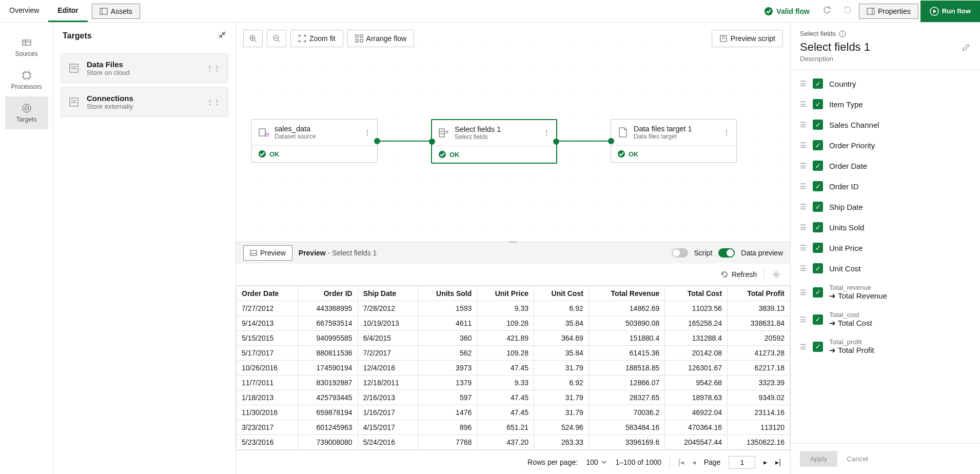 The width and height of the screenshot is (980, 474). What do you see at coordinates (886, 347) in the screenshot?
I see `field-row: ☰ ✓ Total_profit➔ Total Profit` at bounding box center [886, 347].